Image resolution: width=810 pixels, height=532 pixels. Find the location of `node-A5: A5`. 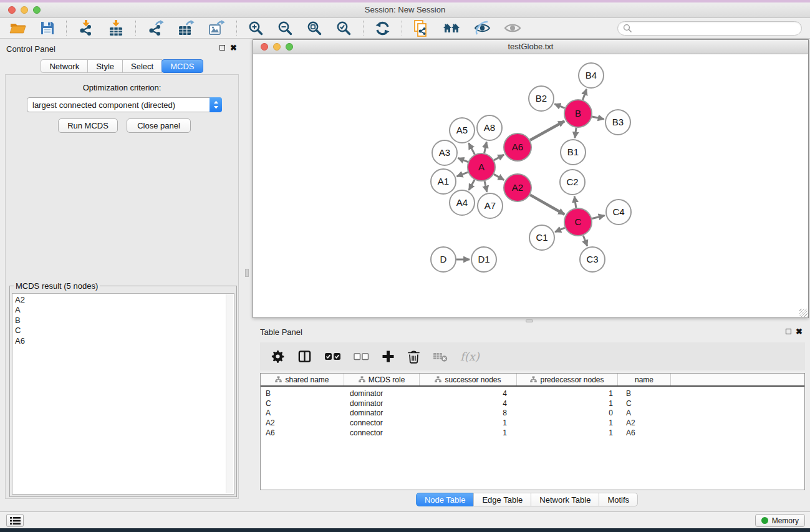

node-A5: A5 is located at coordinates (462, 130).